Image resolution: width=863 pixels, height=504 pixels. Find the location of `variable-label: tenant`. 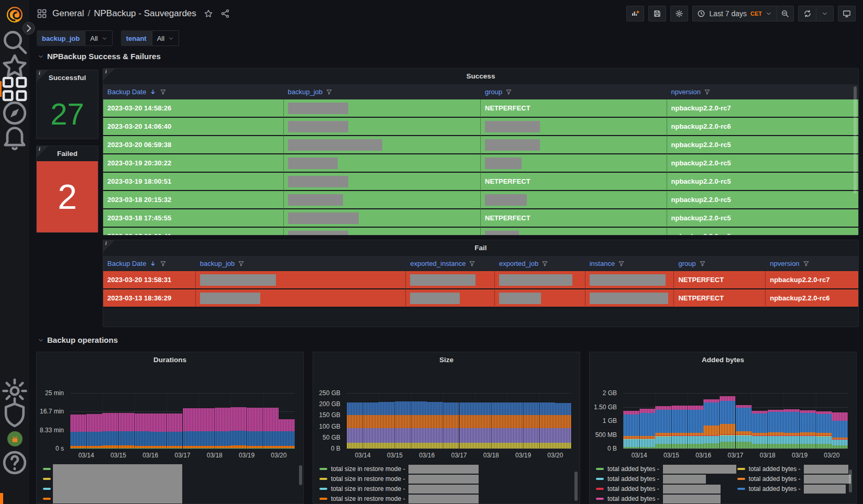

variable-label: tenant is located at coordinates (136, 38).